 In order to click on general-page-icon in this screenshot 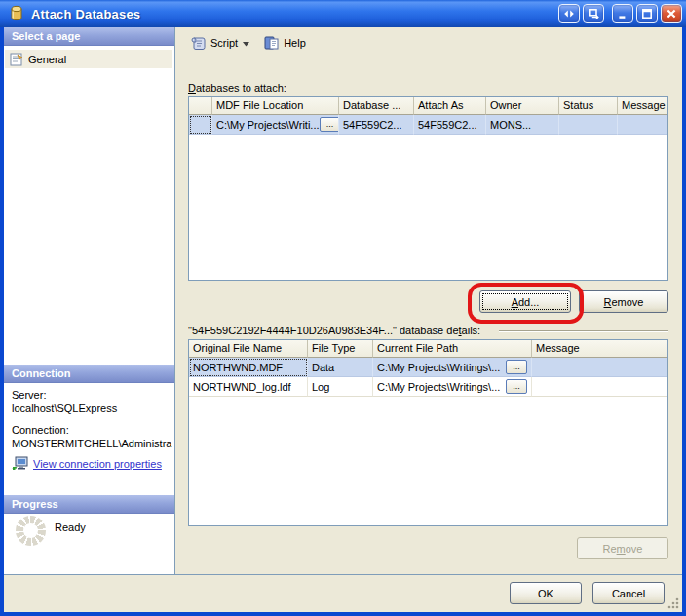, I will do `click(17, 59)`.